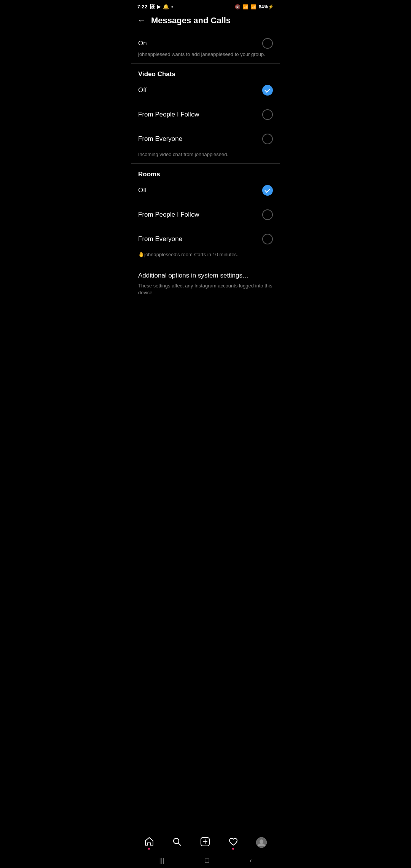 Image resolution: width=411 pixels, height=868 pixels. I want to click on wifi-icon: 📶, so click(246, 7).